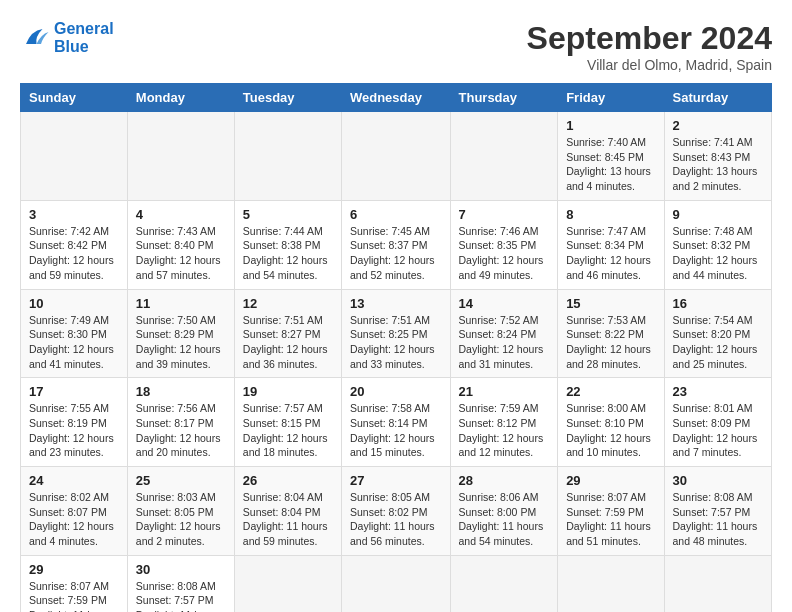 The width and height of the screenshot is (792, 612). I want to click on calendar-week-6: 29 Sunrise: 8:07 AMSunset: 7:59 PMDaylig…, so click(396, 584).